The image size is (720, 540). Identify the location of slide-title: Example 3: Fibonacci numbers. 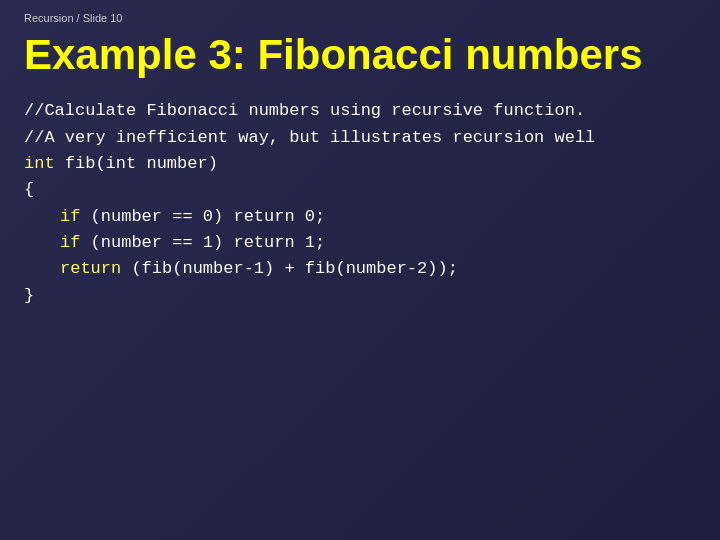
(360, 55).